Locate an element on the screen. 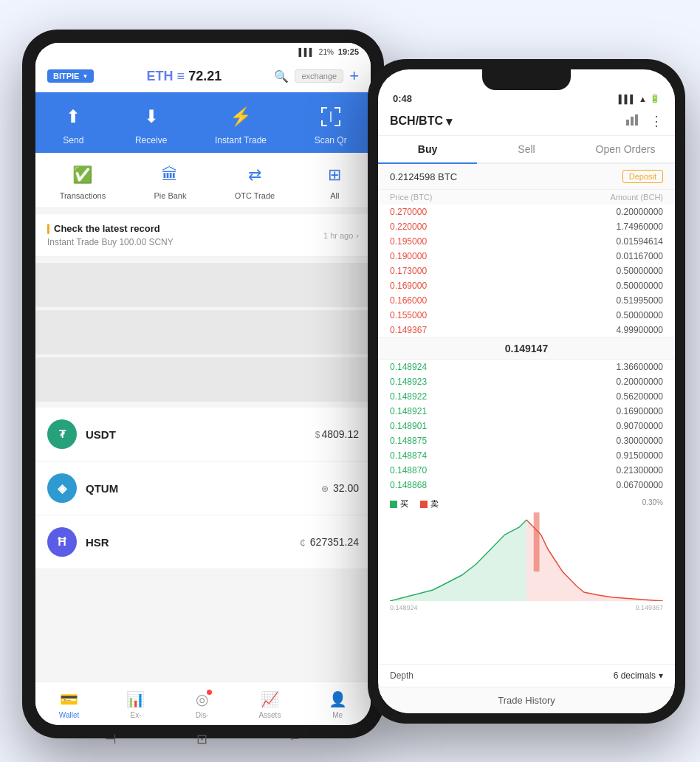  ob-row-sell-9: 0.149367 4.99900000 is located at coordinates (526, 330).